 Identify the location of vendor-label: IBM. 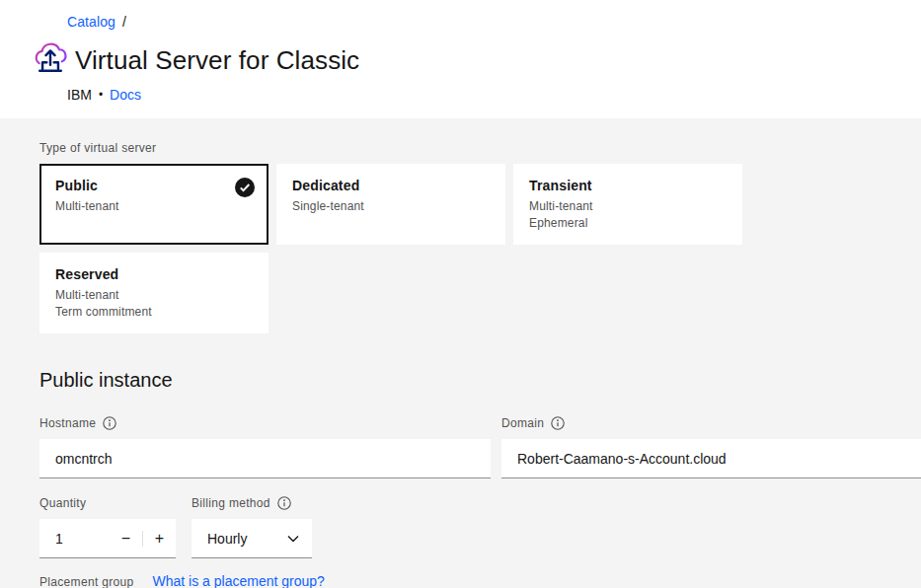
(79, 95).